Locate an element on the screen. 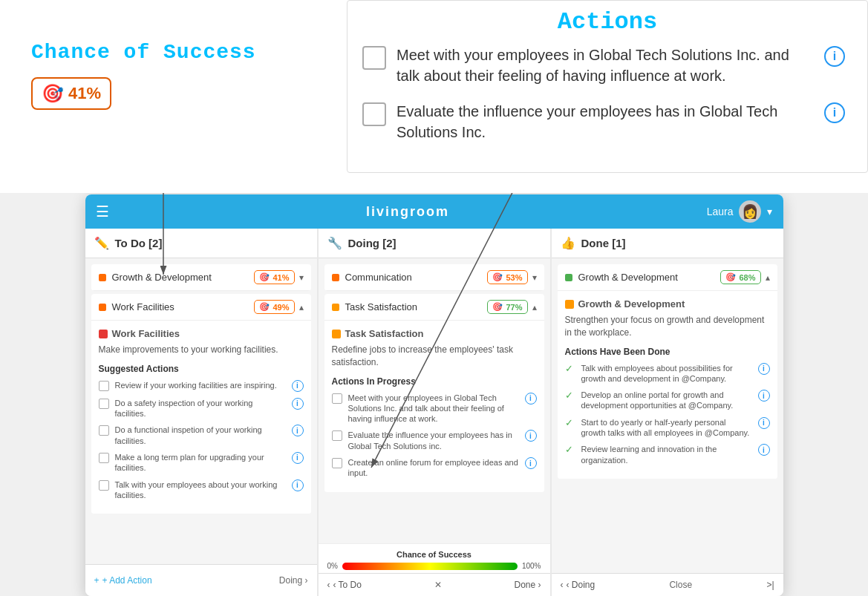 Image resolution: width=868 pixels, height=596 pixels. comm-cat-name: Communication is located at coordinates (417, 278).